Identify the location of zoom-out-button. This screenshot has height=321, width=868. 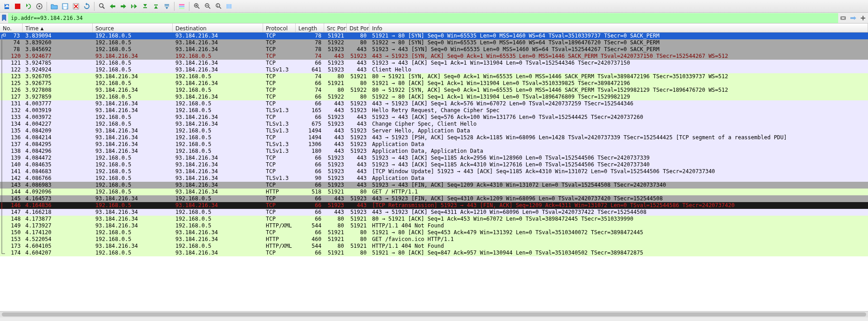
(208, 6).